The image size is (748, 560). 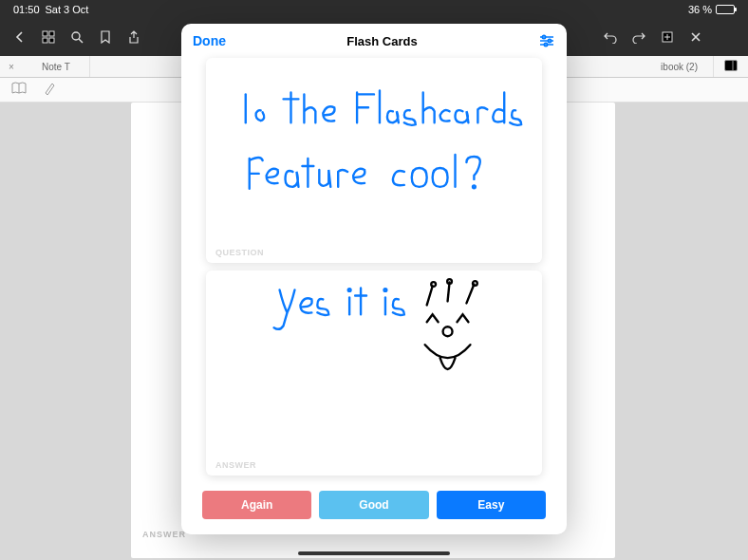 I want to click on status-time: 01:50, so click(x=27, y=9).